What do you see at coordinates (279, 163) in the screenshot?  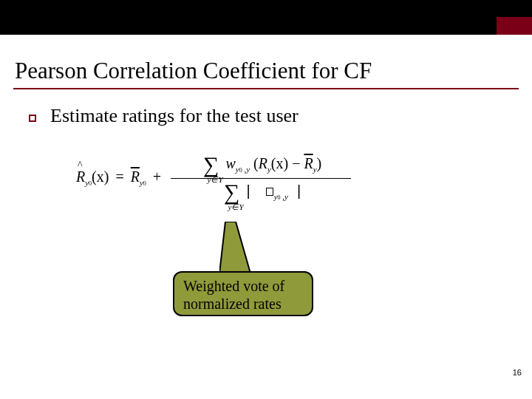 I see `formula-ry-arg: (x)` at bounding box center [279, 163].